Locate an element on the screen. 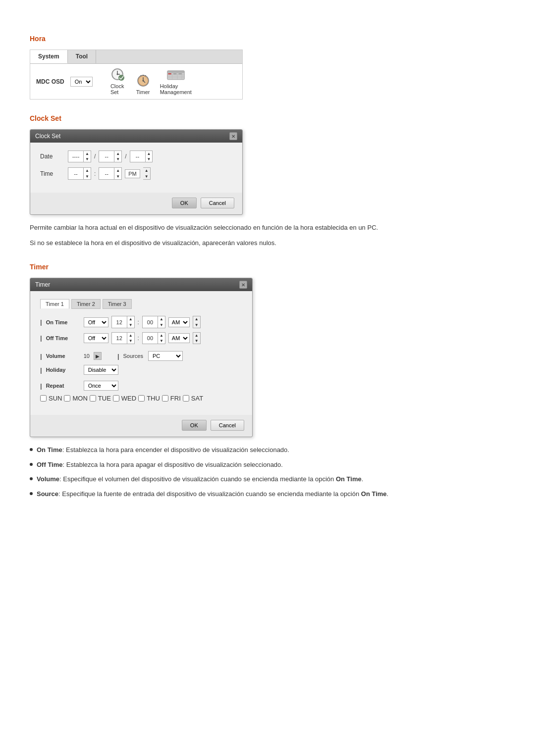 The width and height of the screenshot is (535, 756). time-ampm: PM is located at coordinates (133, 174).